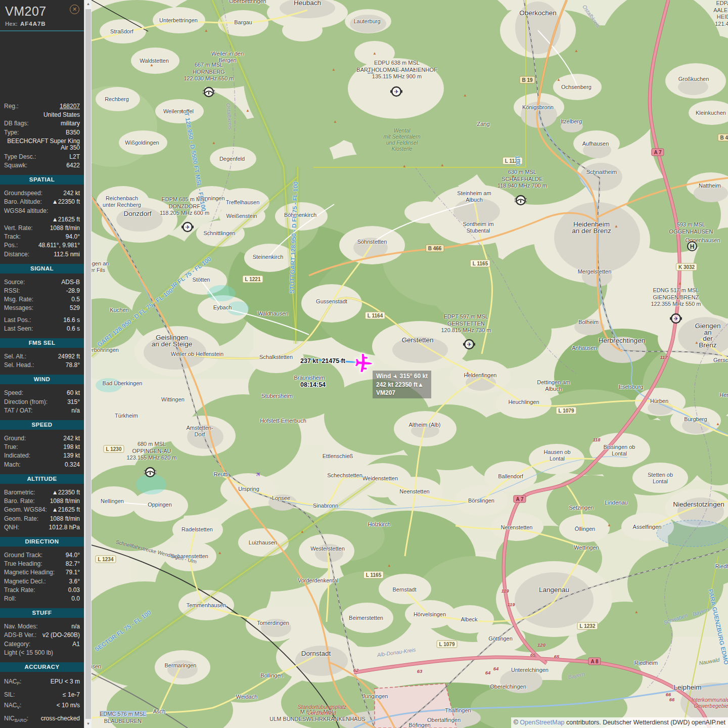 Image resolution: width=728 pixels, height=728 pixels. Describe the element at coordinates (557, 656) in the screenshot. I see `motorway-exit-number: 65` at that location.